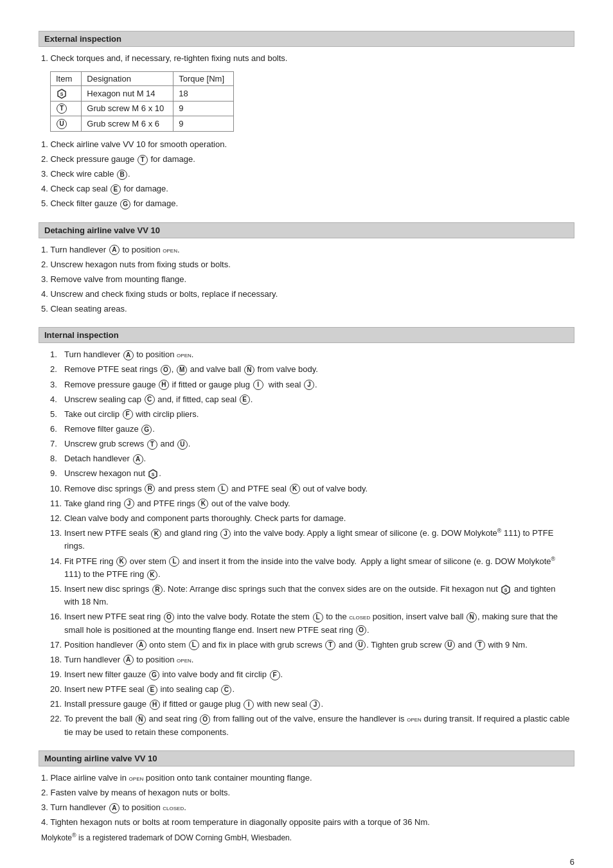 The image size is (613, 868). What do you see at coordinates (258, 385) in the screenshot?
I see `icon-I-1: I` at bounding box center [258, 385].